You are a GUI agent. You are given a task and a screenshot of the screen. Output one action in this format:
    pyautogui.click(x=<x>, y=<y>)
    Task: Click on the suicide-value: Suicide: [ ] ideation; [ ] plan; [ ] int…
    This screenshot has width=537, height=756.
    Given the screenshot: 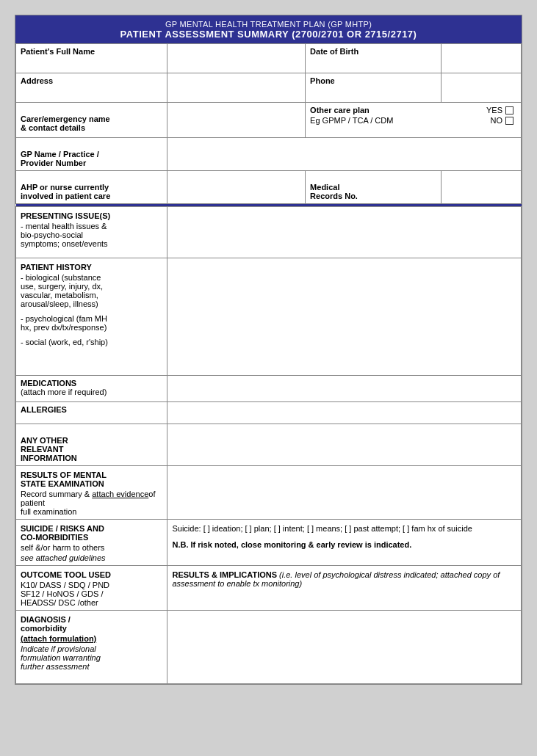 What is the action you would take?
    pyautogui.click(x=345, y=543)
    